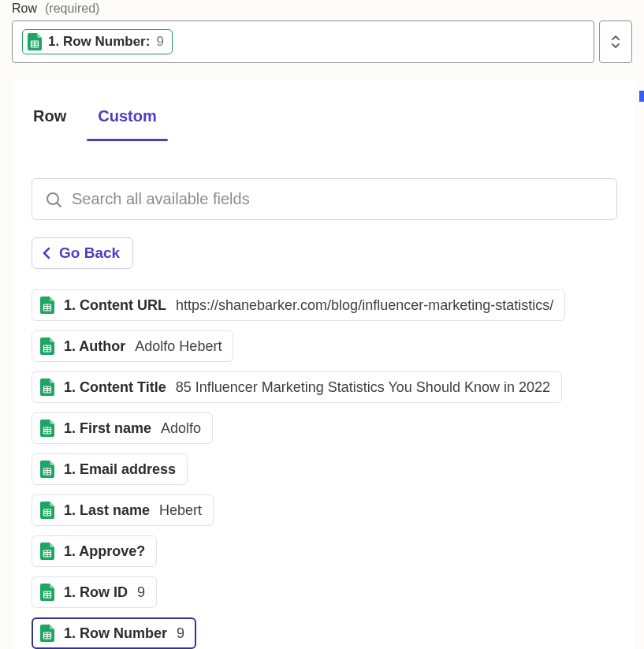 The width and height of the screenshot is (644, 649). Describe the element at coordinates (181, 511) in the screenshot. I see `field-item-value: Hebert` at that location.